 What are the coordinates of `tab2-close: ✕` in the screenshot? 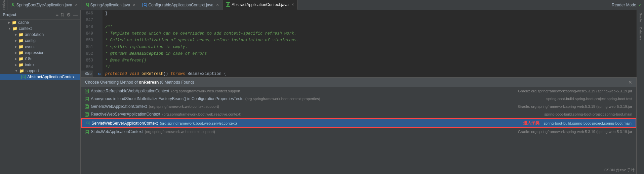 It's located at (134, 5).